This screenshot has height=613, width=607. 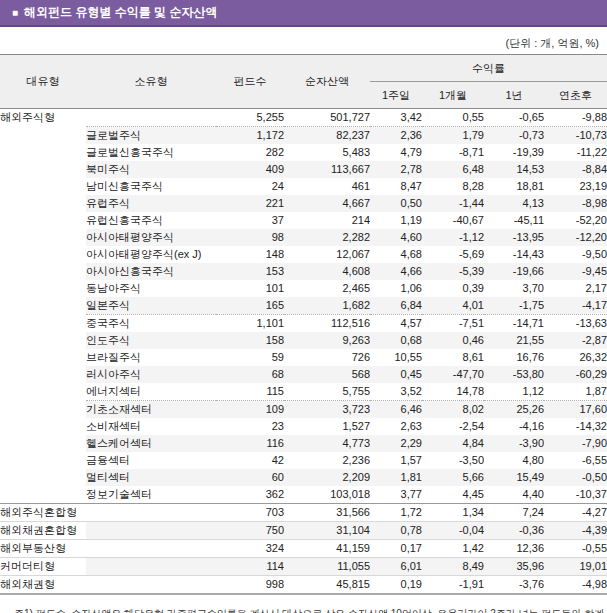 I want to click on return-1m-cell: 4,84, so click(x=453, y=444).